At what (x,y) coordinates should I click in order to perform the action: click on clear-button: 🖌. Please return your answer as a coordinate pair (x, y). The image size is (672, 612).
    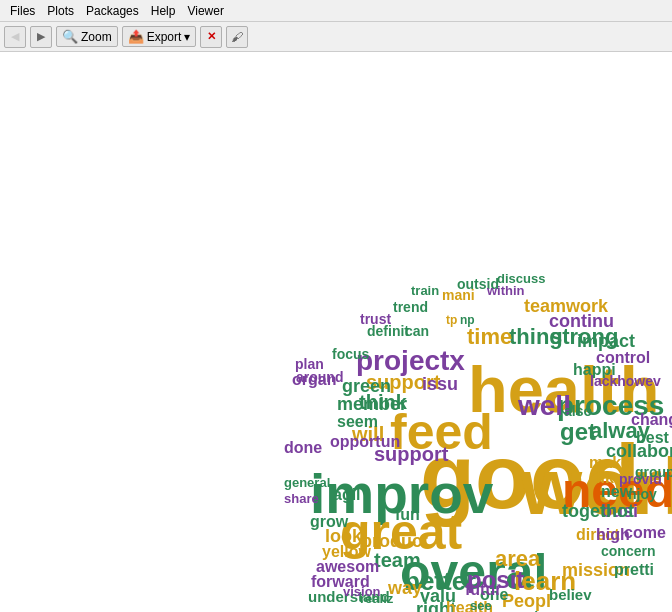
    Looking at the image, I should click on (237, 37).